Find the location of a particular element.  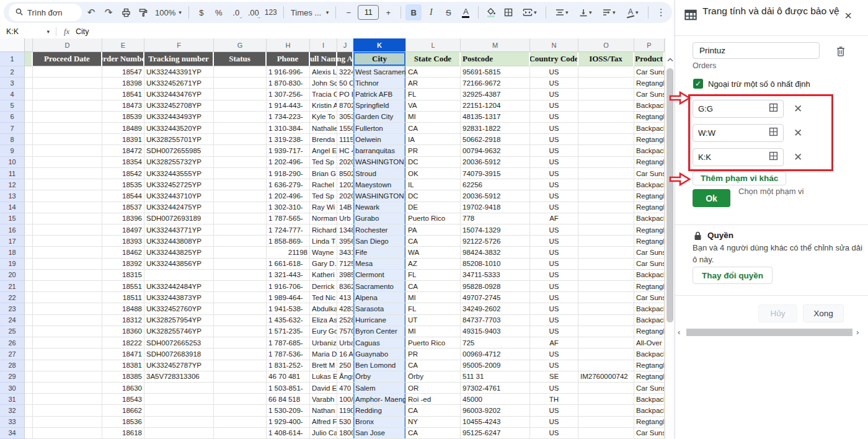

text-color-button: A is located at coordinates (466, 12).